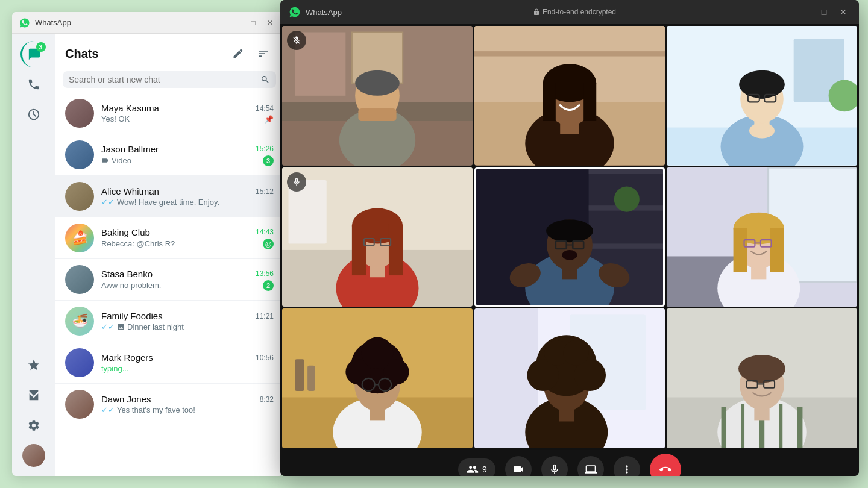 Image resolution: width=868 pixels, height=488 pixels. Describe the element at coordinates (125, 233) in the screenshot. I see `chat-name: Baking Club` at that location.